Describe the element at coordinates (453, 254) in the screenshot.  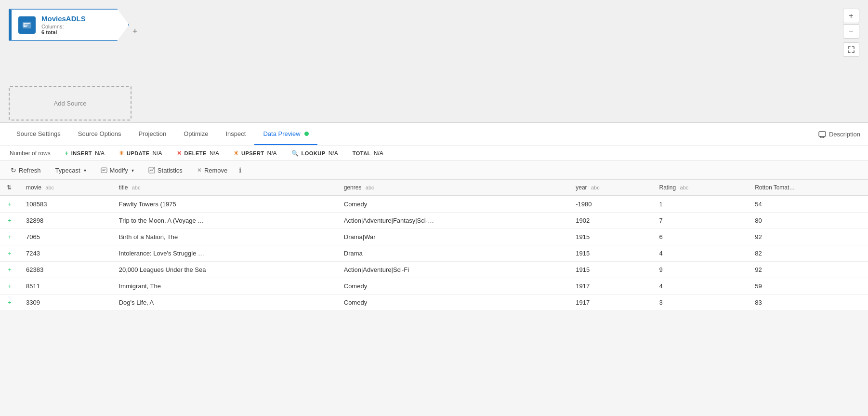
I see `cell-genres: Drama` at that location.